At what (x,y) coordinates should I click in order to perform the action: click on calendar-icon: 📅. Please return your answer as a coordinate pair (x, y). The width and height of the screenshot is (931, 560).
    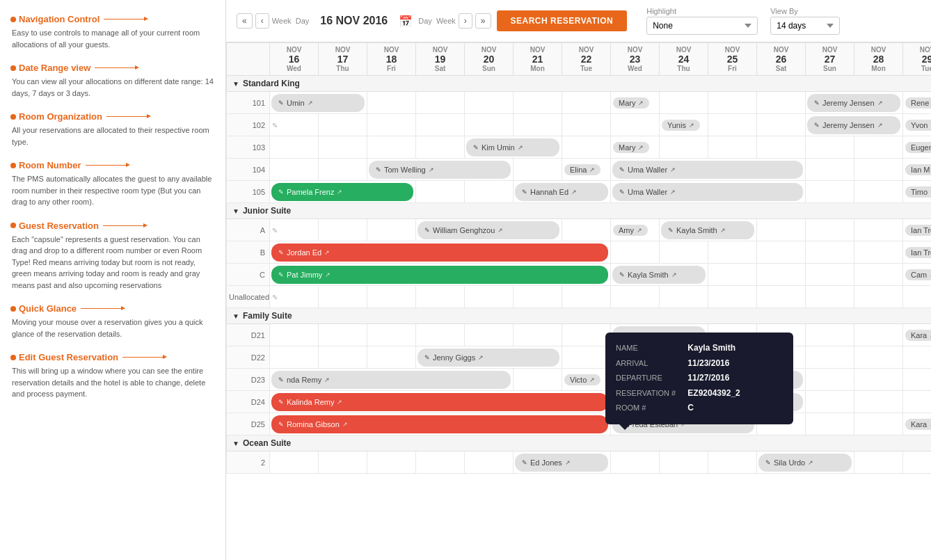
    Looking at the image, I should click on (406, 21).